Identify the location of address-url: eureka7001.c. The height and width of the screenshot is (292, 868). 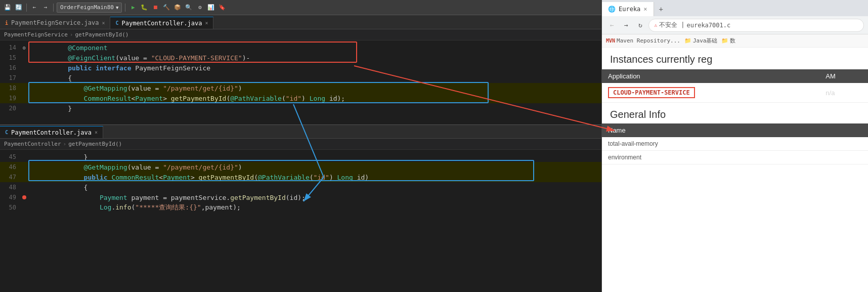
(708, 25).